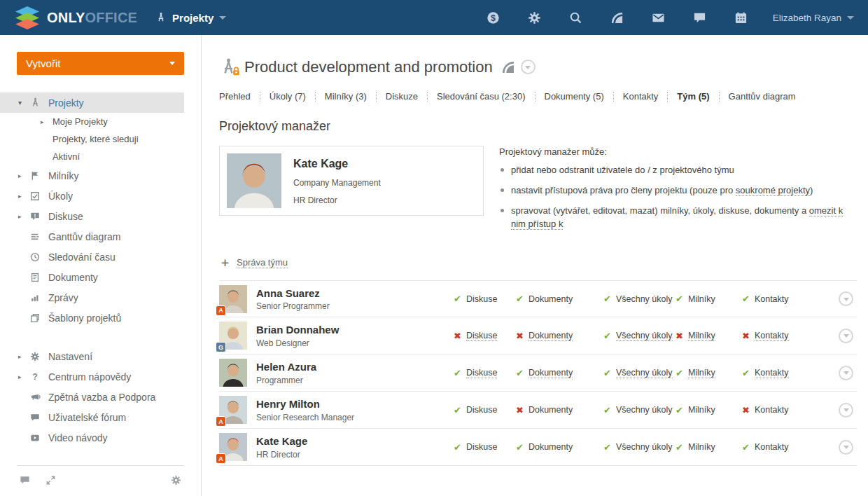 Image resolution: width=868 pixels, height=496 pixels. I want to click on create-button: Vytvořit, so click(101, 63).